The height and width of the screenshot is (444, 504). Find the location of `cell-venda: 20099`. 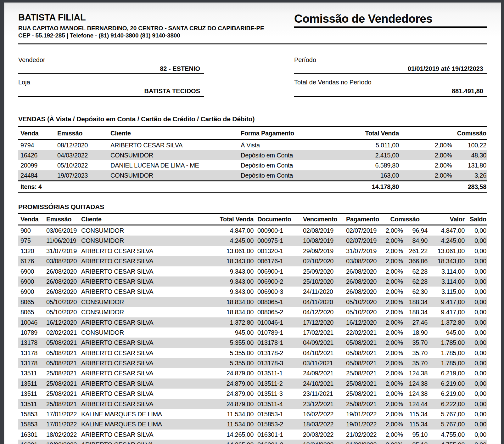

cell-venda: 20099 is located at coordinates (37, 165).